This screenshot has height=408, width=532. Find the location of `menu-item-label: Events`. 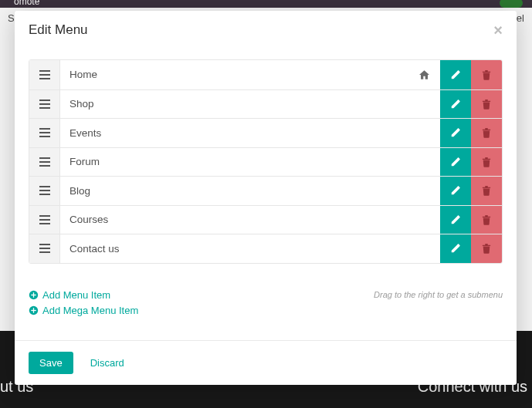

menu-item-label: Events is located at coordinates (250, 133).